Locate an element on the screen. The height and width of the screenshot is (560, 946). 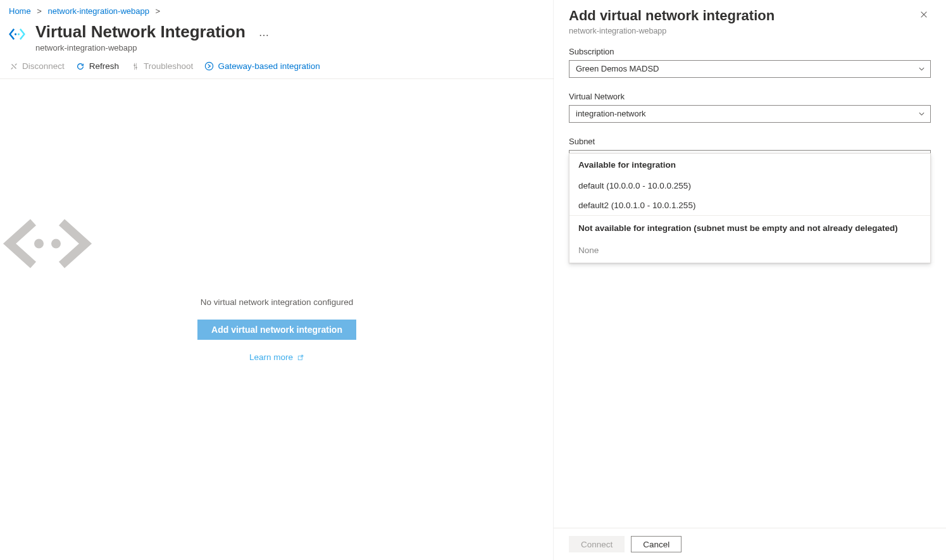
cancel-button: Cancel is located at coordinates (656, 544).